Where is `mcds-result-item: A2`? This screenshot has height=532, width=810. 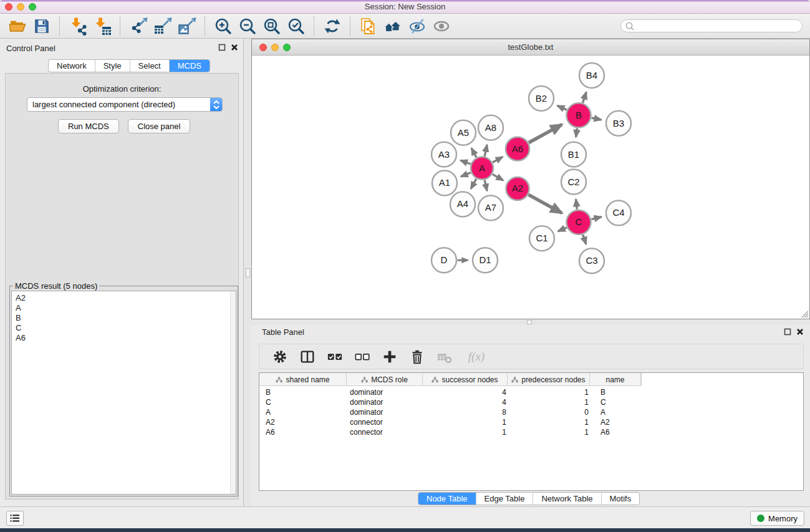
mcds-result-item: A2 is located at coordinates (123, 298).